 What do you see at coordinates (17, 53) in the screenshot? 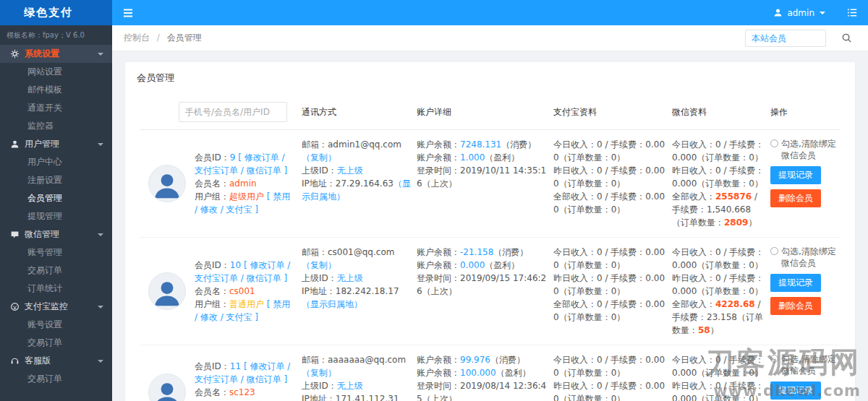
I see `gear-icon` at bounding box center [17, 53].